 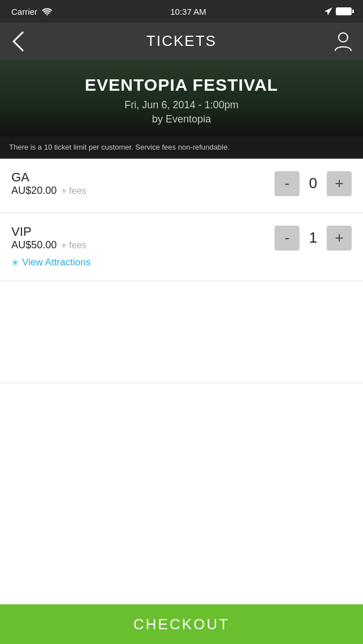 I want to click on ticket-top-vip: VIP AU$50.00 + fees - 1 +, so click(x=182, y=238).